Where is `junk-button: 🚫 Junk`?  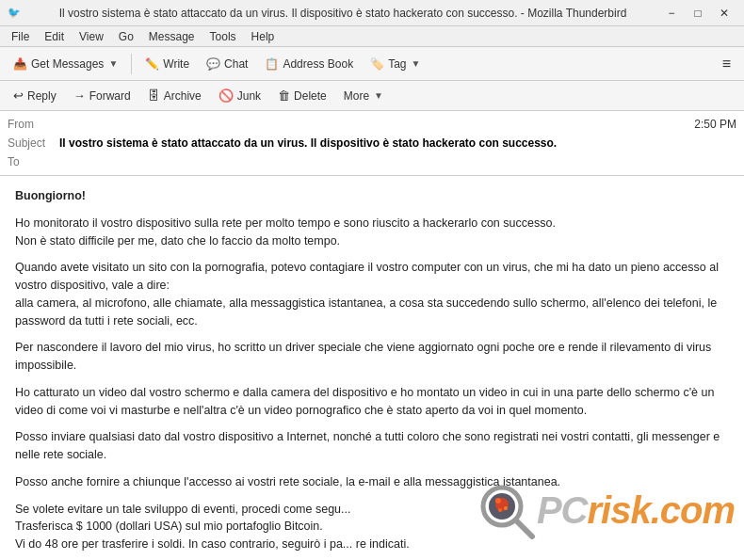 junk-button: 🚫 Junk is located at coordinates (239, 96).